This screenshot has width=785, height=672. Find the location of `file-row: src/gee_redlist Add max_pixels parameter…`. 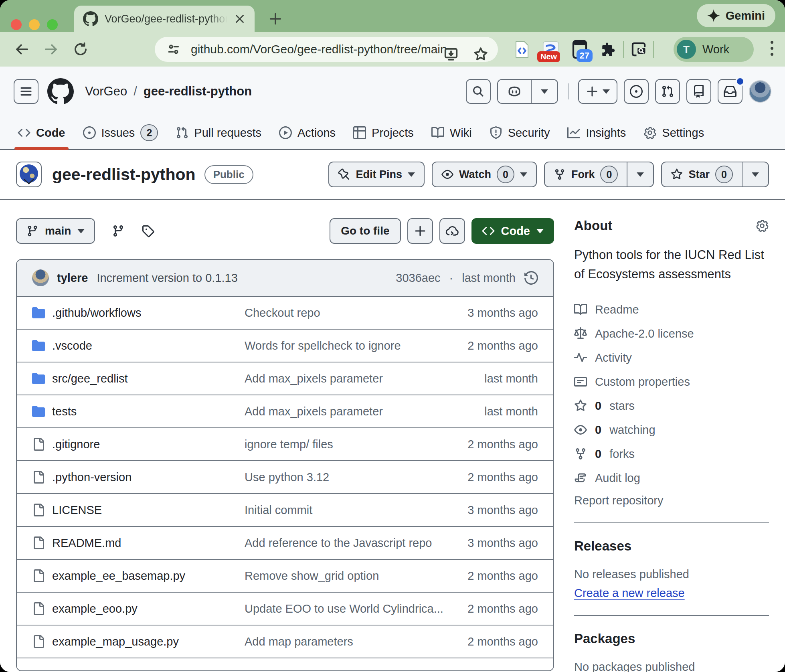

file-row: src/gee_redlist Add max_pixels parameter… is located at coordinates (285, 379).